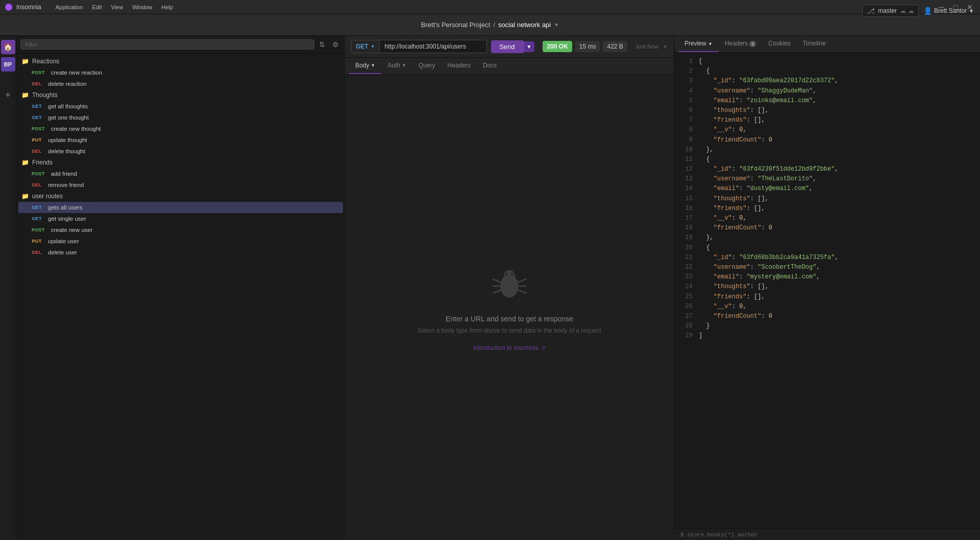 Image resolution: width=980 pixels, height=540 pixels. I want to click on tab-label: Headers, so click(736, 43).